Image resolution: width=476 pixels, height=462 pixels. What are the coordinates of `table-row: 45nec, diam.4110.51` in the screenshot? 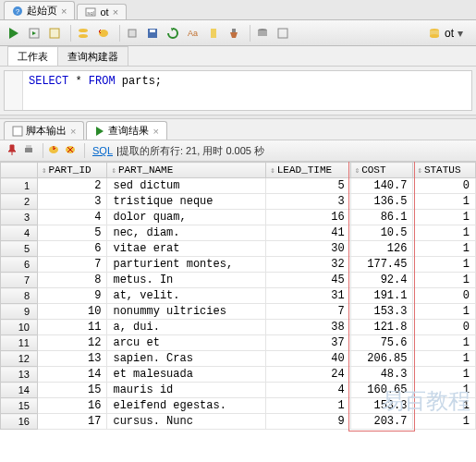 It's located at (238, 233).